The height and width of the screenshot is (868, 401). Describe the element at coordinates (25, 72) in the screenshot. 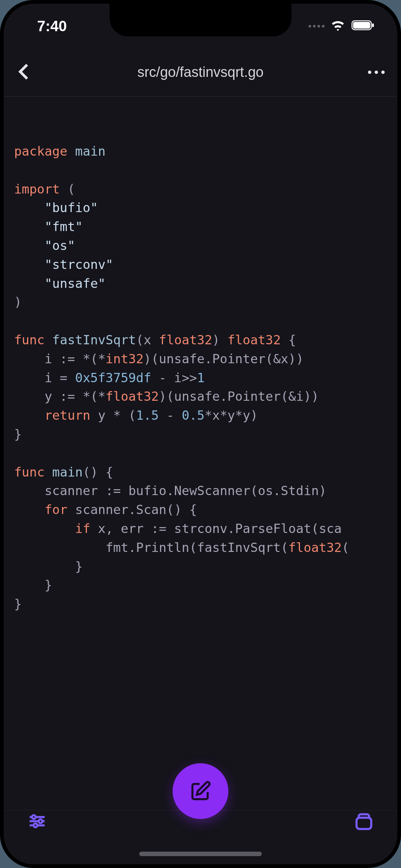

I see `back-button` at that location.